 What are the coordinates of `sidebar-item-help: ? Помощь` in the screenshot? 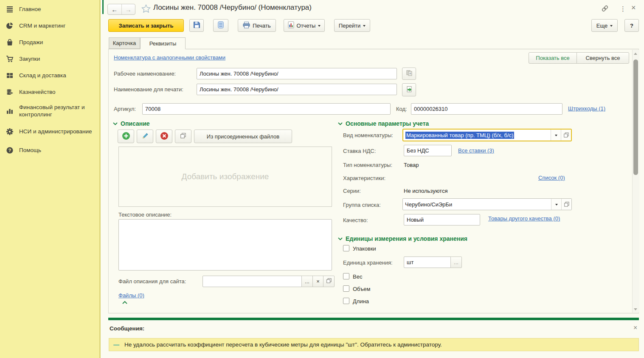 It's located at (50, 150).